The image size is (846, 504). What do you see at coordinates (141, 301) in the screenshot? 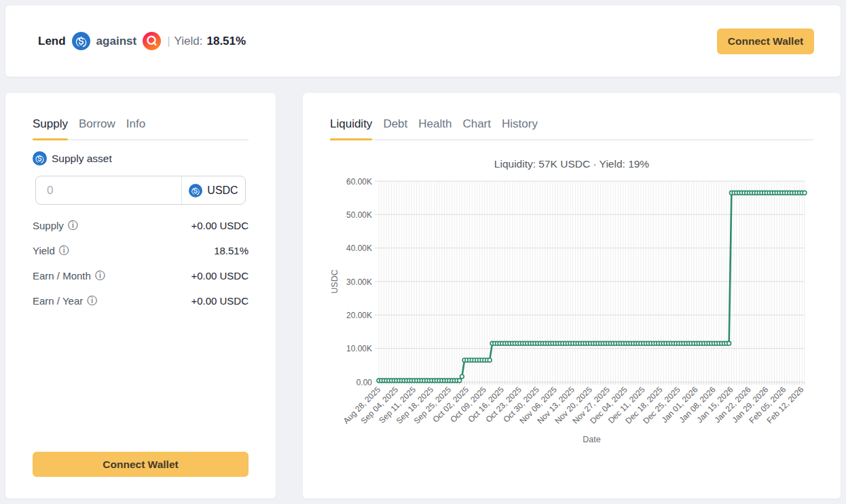
I see `earn-year-row: Earn / Yearⓘ +0.00 USDC` at bounding box center [141, 301].